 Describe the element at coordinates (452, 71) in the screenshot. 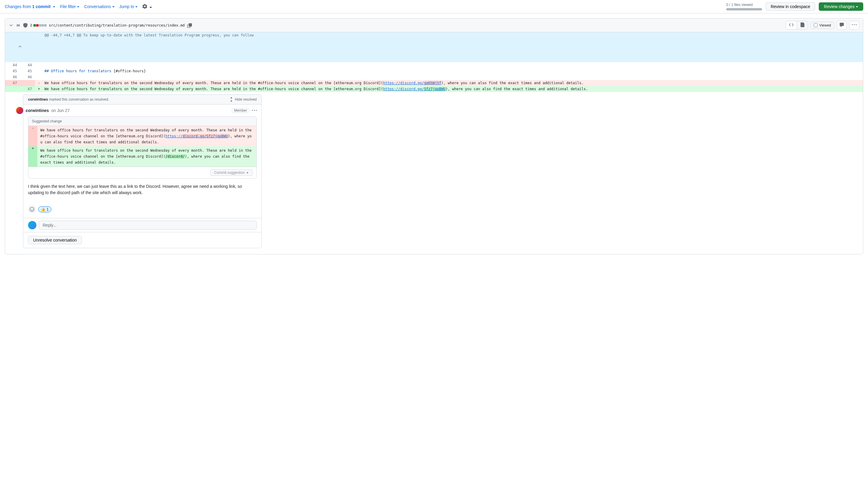

I see `line-content: ## Office hours for translators {#office…` at that location.